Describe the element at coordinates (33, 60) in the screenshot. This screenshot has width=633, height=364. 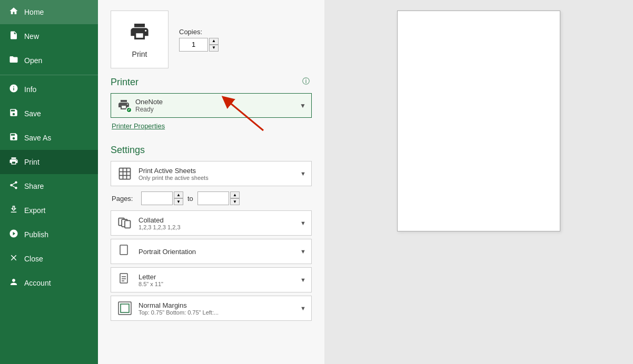
I see `sidebar-item-label: Open` at that location.